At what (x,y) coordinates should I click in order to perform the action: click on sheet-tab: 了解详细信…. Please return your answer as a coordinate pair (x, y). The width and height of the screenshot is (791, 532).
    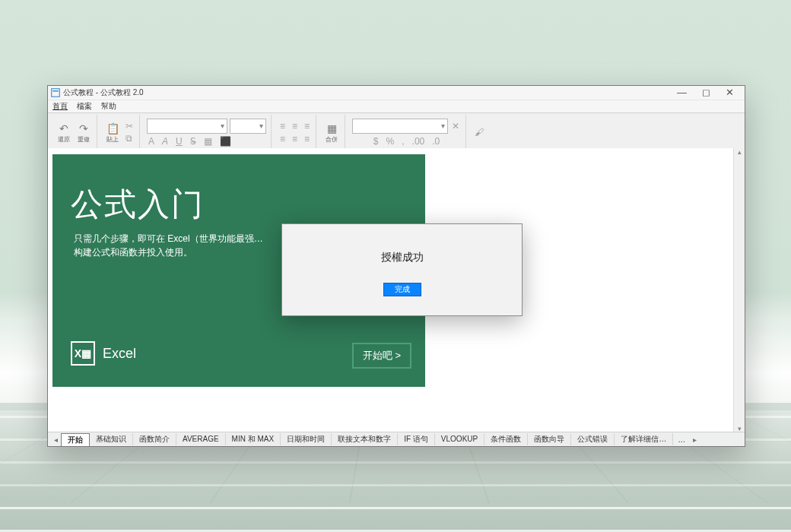
    Looking at the image, I should click on (643, 439).